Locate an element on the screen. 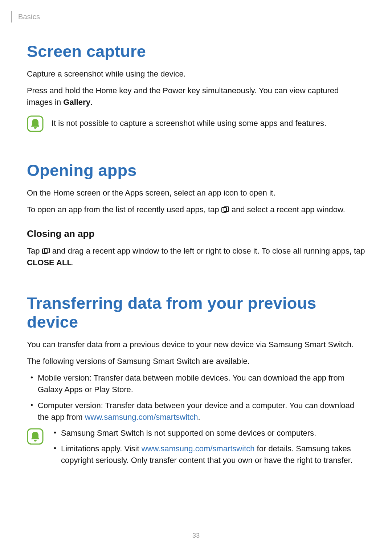  text-bold: Gallery is located at coordinates (77, 102).